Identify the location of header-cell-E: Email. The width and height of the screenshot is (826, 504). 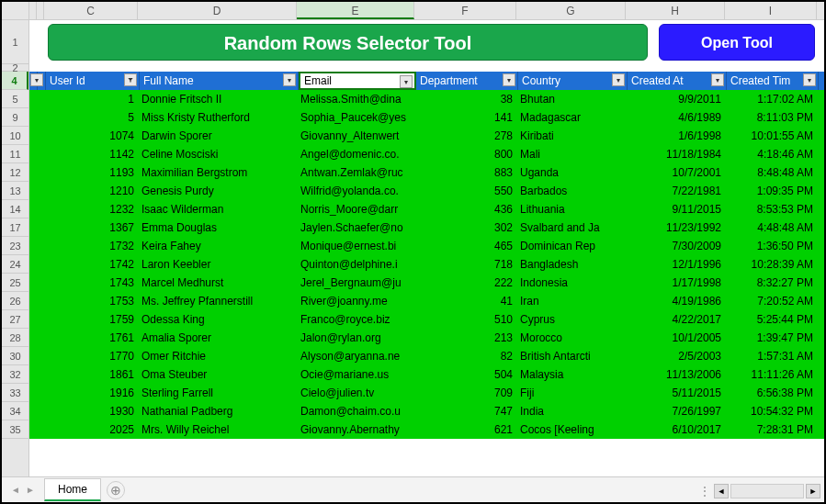
(357, 81).